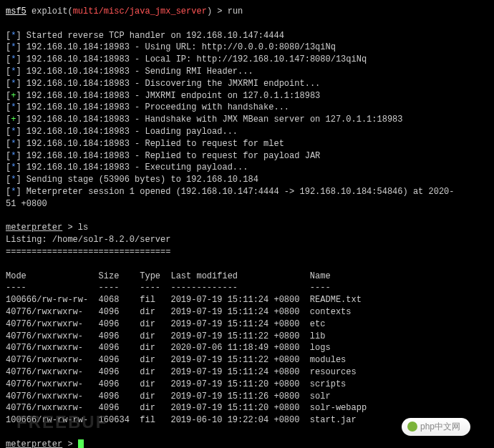  I want to click on log-line: [*] 192.168.10.184:18983 - Local IP: htt…, so click(247, 60).